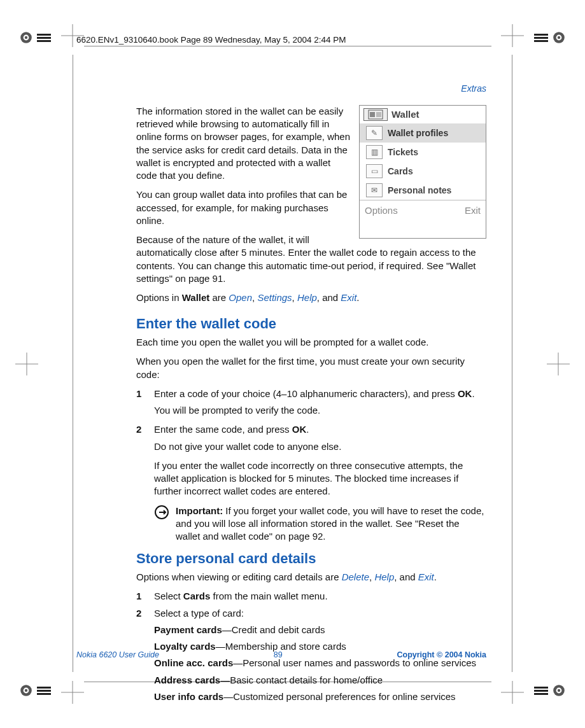  I want to click on numbered-step: 1 Select Cards from the main wallet menu…, so click(311, 596).